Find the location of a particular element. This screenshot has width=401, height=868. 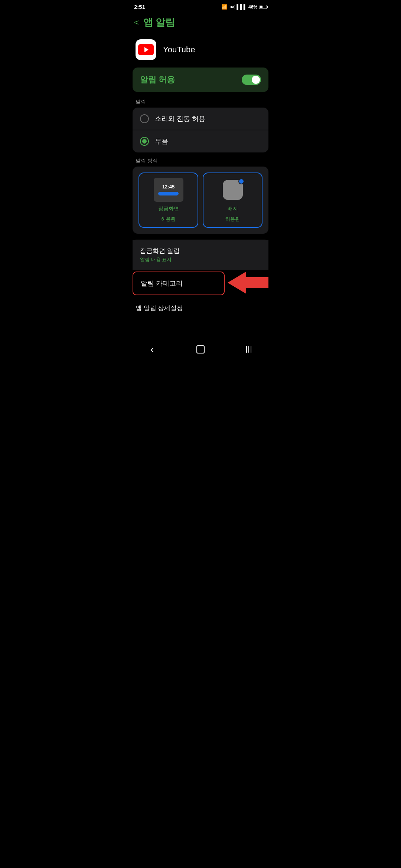

radio-mute-label: 무음 is located at coordinates (162, 141).